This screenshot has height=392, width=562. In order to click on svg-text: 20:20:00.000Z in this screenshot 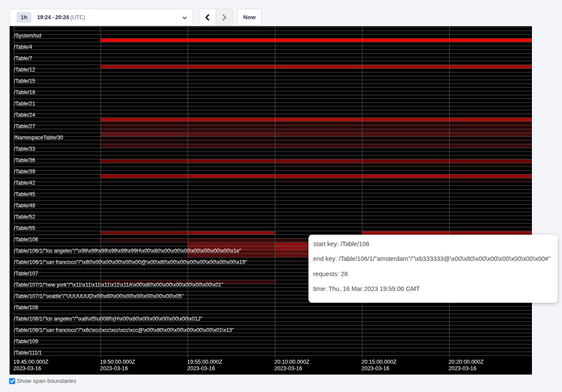, I will do `click(466, 362)`.